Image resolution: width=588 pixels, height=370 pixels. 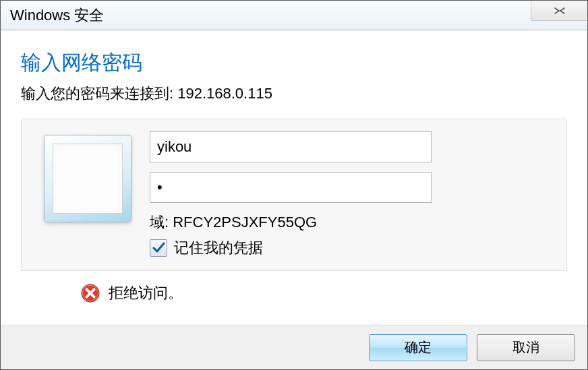 What do you see at coordinates (560, 11) in the screenshot?
I see `close-icon` at bounding box center [560, 11].